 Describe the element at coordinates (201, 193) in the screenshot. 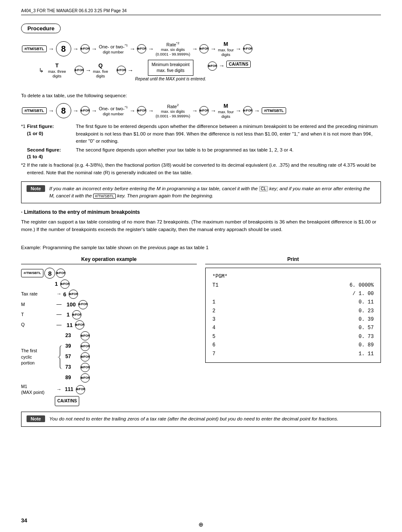

I see `note-box-1: Note If you make an incorrect entry befo…` at that location.